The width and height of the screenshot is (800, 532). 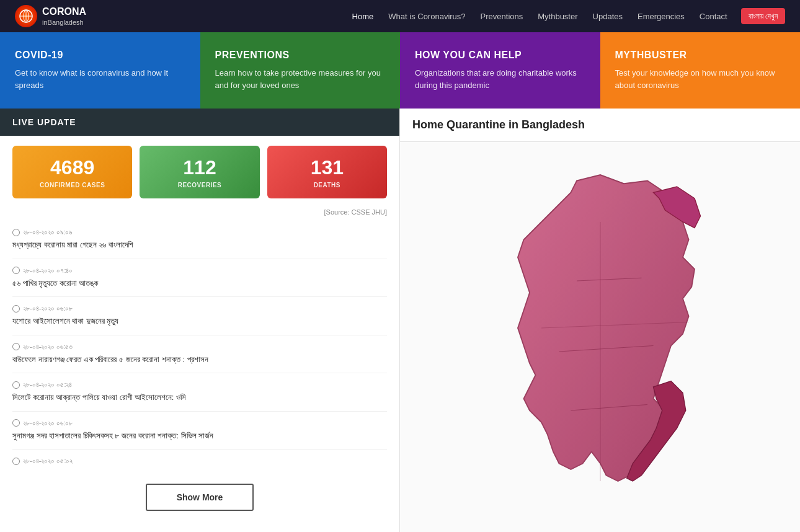 What do you see at coordinates (200, 392) in the screenshot?
I see `news-item: ২৮-০৪-২০২০ ০৫:২৪ সিলেটে করোনায় আক্রান্ত…` at bounding box center [200, 392].